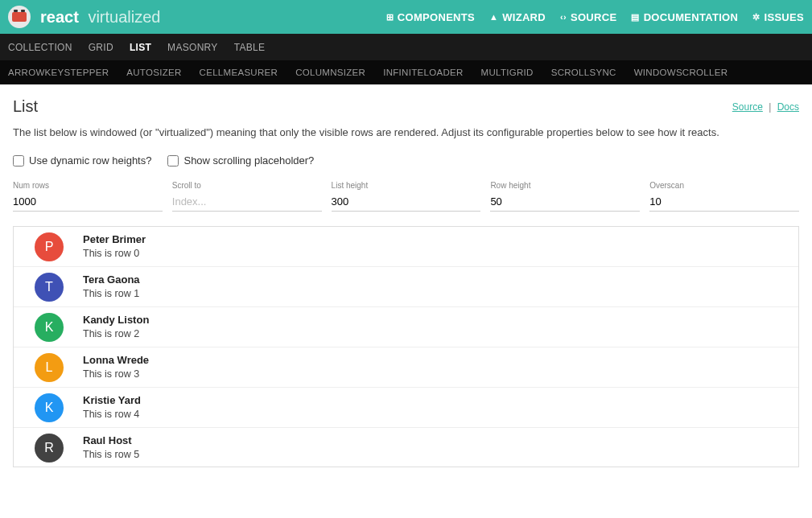 The image size is (812, 518). Describe the element at coordinates (756, 18) in the screenshot. I see `issues-icon: ✲` at that location.